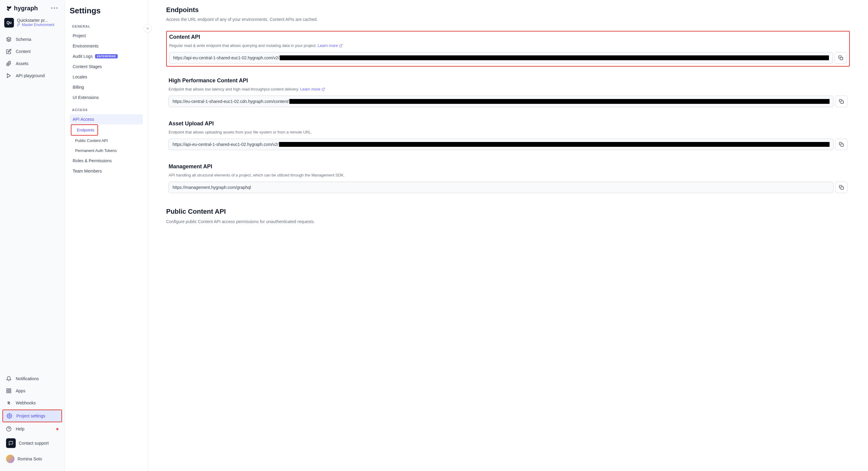 The image size is (868, 471). I want to click on grid-icon, so click(9, 391).